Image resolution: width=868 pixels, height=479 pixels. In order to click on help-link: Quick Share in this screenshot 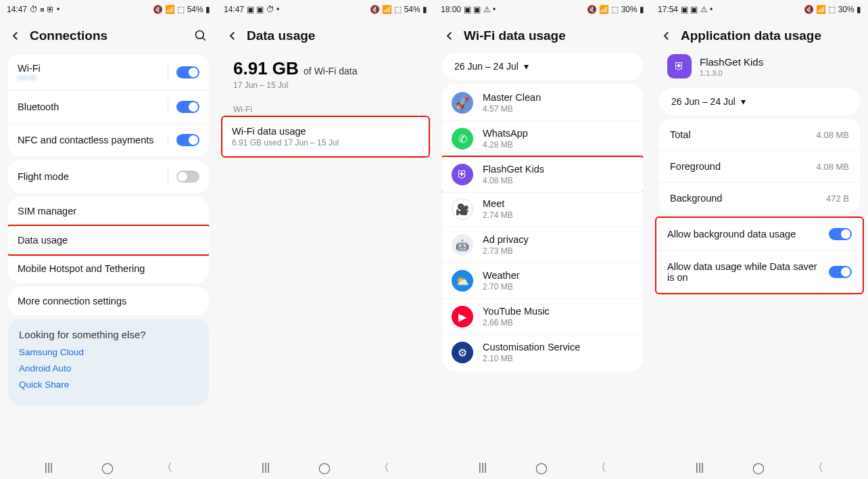, I will do `click(108, 384)`.